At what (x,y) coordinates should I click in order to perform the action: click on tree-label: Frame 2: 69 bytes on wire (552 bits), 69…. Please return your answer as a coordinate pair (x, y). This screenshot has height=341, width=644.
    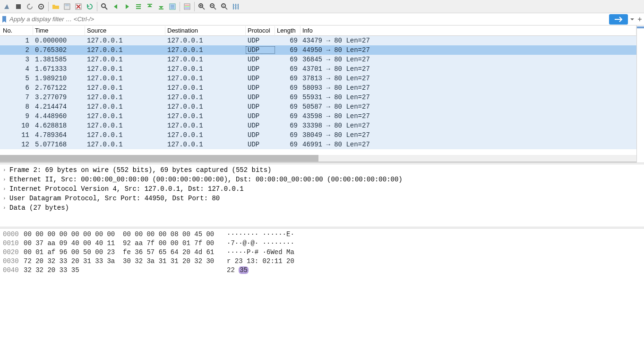
    Looking at the image, I should click on (141, 170).